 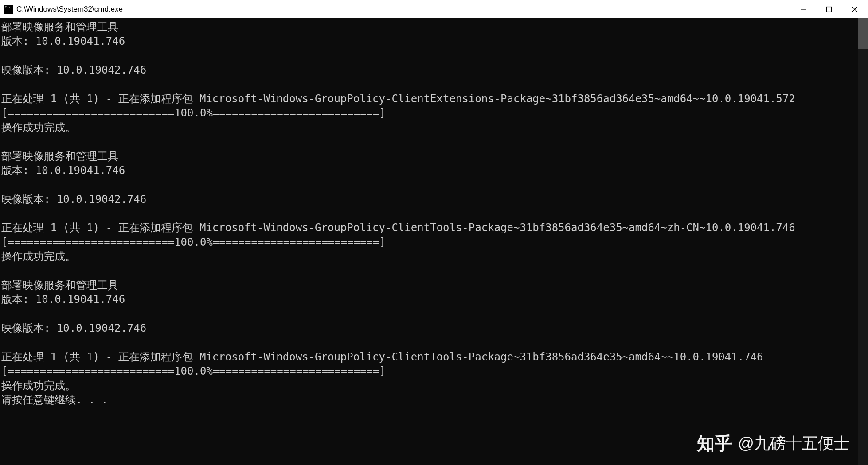 What do you see at coordinates (829, 9) in the screenshot?
I see `window-controls` at bounding box center [829, 9].